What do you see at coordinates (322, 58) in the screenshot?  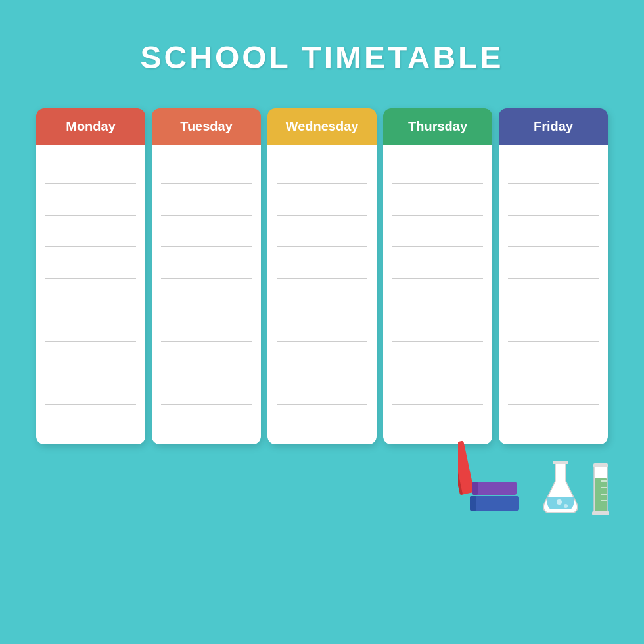 I see `page-title: SCHOOL TIMETABLE` at bounding box center [322, 58].